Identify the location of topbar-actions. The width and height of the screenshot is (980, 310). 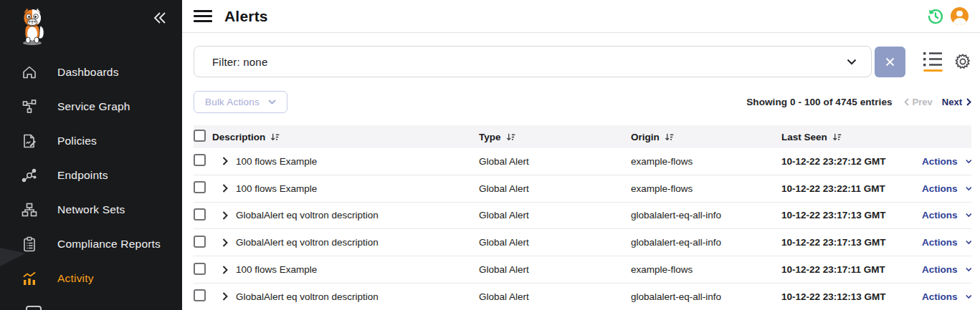
(948, 16).